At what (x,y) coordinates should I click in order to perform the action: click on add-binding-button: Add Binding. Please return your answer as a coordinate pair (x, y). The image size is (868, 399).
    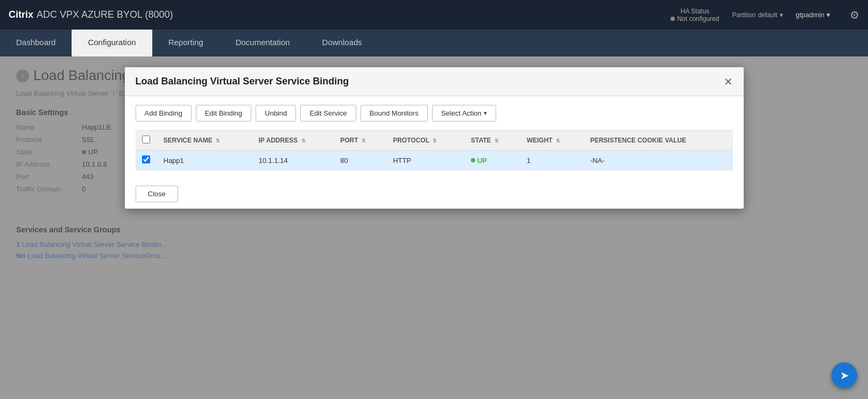
    Looking at the image, I should click on (164, 113).